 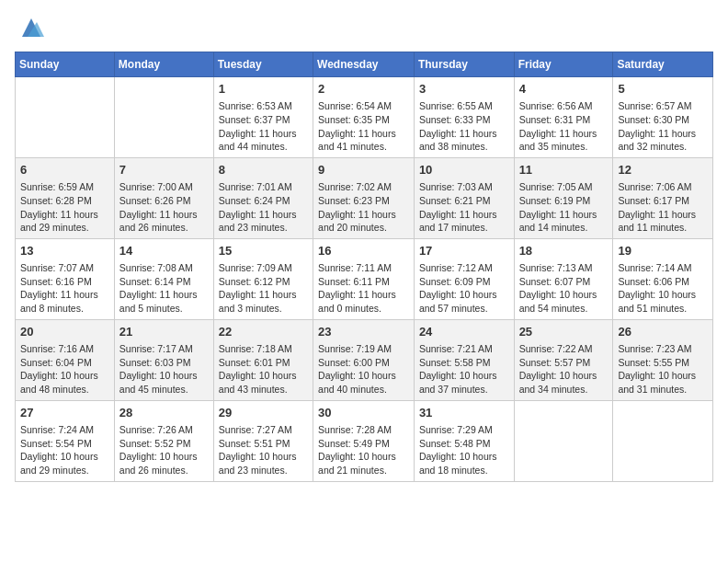 I want to click on day-info: Sunrise: 6:56 AM Sunset: 6:31 PM Dayligh…, so click(x=564, y=127).